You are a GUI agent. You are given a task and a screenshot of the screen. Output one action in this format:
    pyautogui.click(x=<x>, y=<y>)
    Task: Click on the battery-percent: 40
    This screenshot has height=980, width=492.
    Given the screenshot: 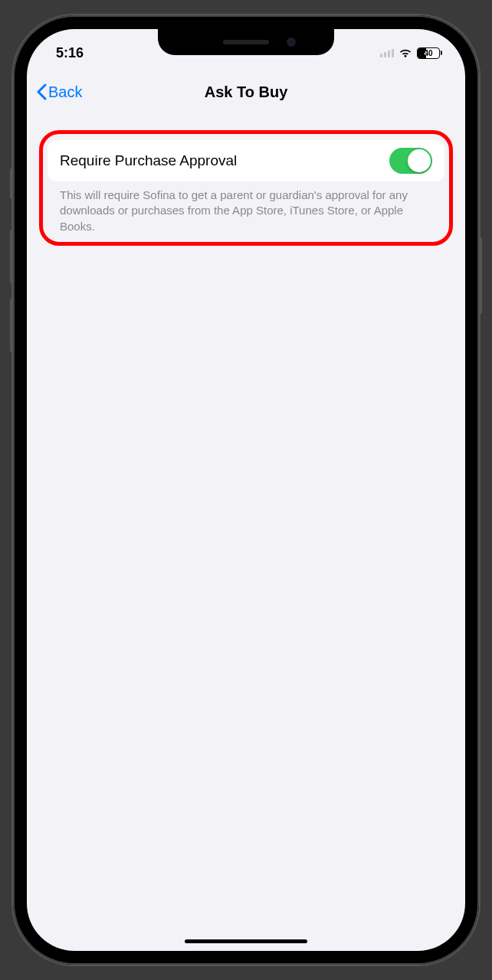 What is the action you would take?
    pyautogui.click(x=428, y=54)
    